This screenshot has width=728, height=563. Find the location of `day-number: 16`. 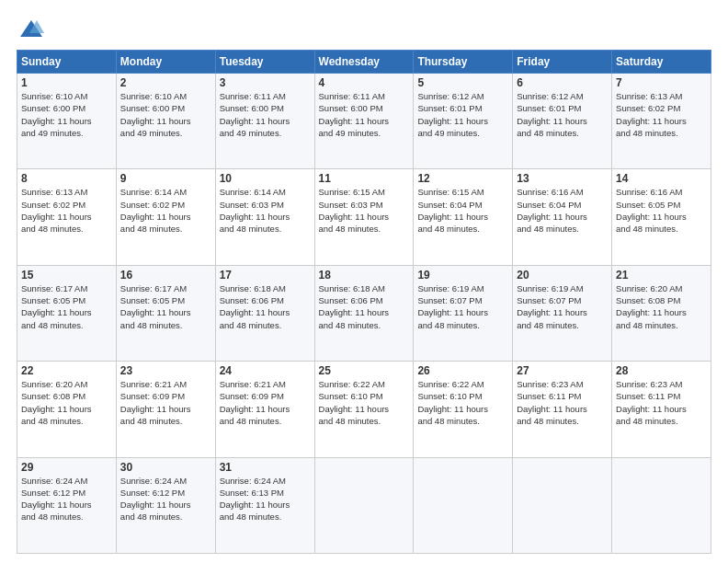

day-number: 16 is located at coordinates (165, 275).